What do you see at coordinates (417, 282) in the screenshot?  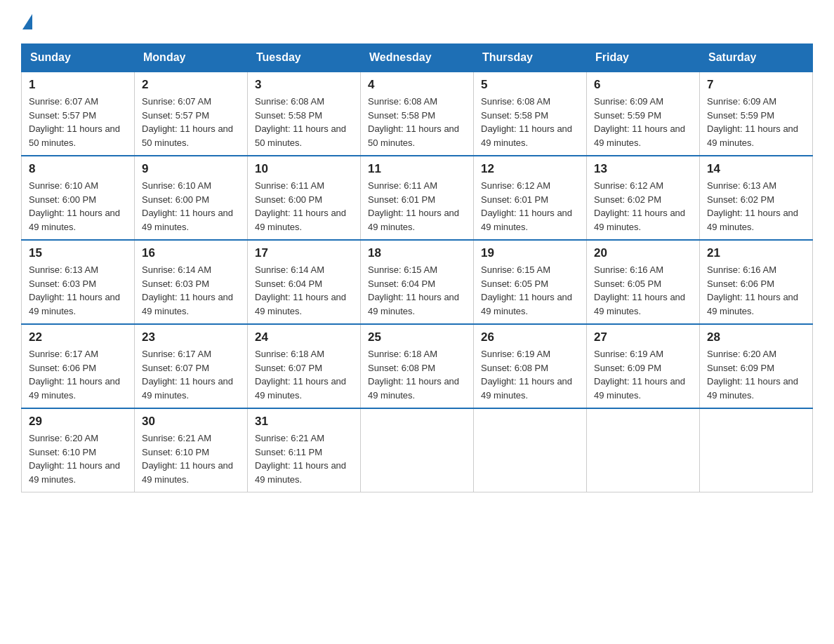 I see `calendar-cell: 18Sunrise: 6:15 AMSunset: 6:04 PMDayligh…` at bounding box center [417, 282].